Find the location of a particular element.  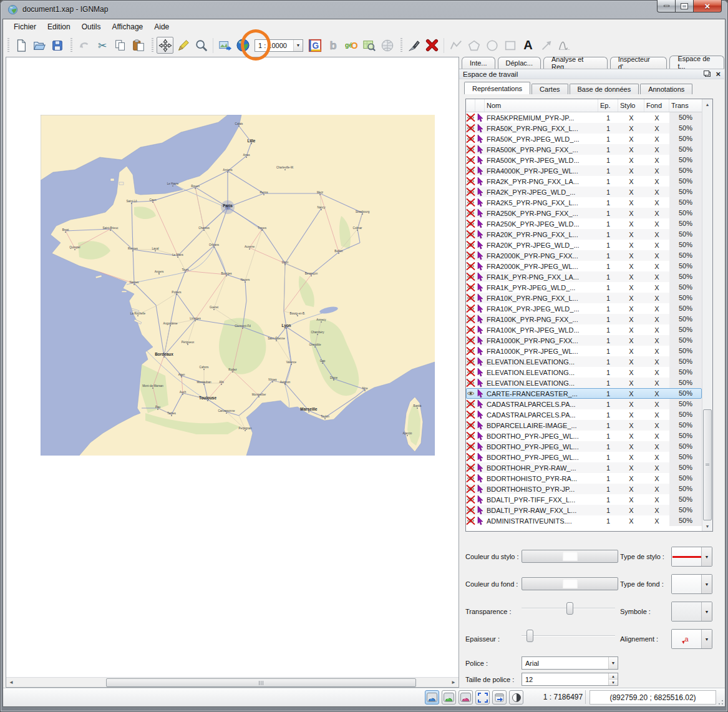

paste-button is located at coordinates (138, 45).